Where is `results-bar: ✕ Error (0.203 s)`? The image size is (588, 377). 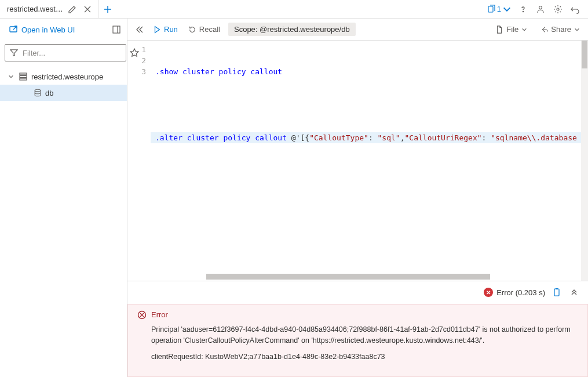 results-bar: ✕ Error (0.203 s) is located at coordinates (358, 292).